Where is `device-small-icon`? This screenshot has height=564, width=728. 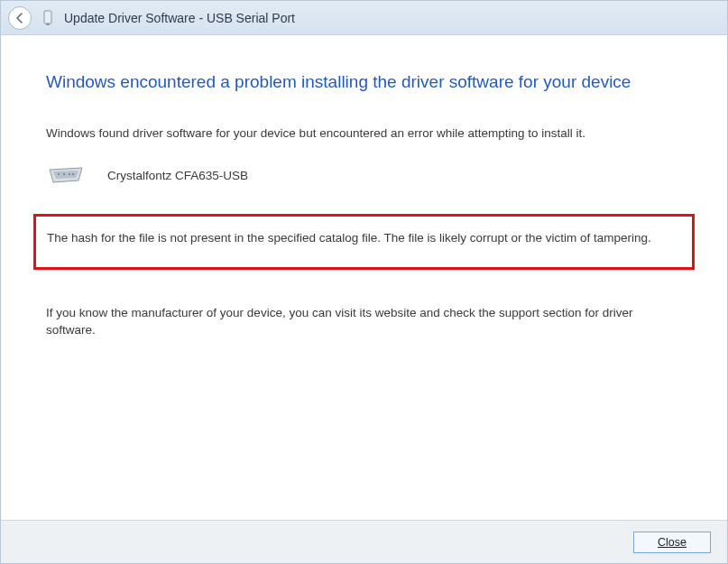 device-small-icon is located at coordinates (48, 18).